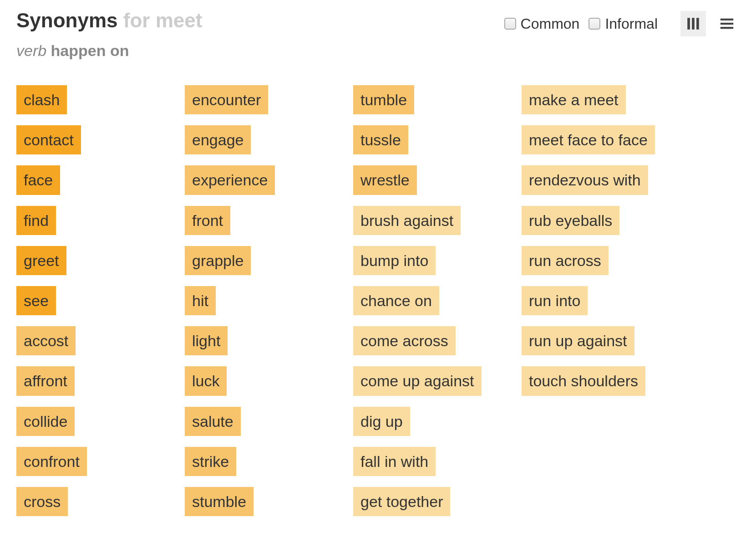 This screenshot has width=756, height=543. Describe the element at coordinates (588, 140) in the screenshot. I see `synonym-chip: meet face to face` at that location.